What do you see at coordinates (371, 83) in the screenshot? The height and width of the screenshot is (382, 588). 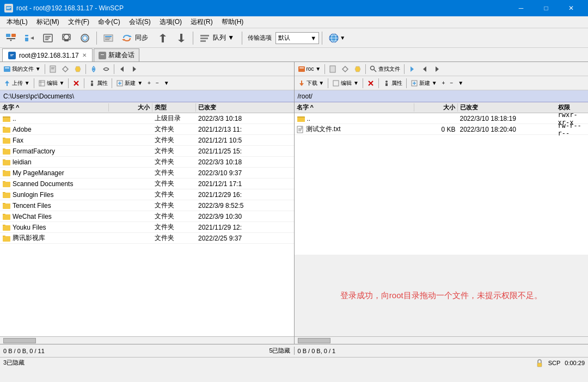 I see `right-delete` at bounding box center [371, 83].